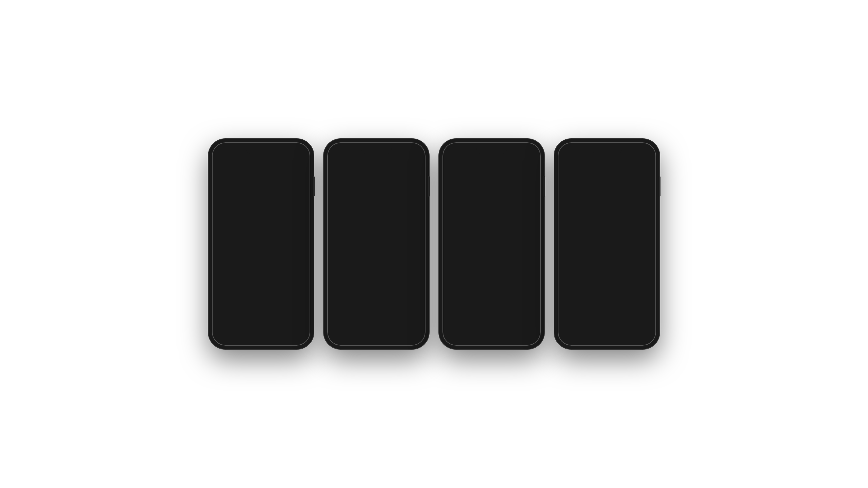 Image resolution: width=868 pixels, height=488 pixels. Describe the element at coordinates (469, 204) in the screenshot. I see `calendar-widget-label: Calendar` at that location.